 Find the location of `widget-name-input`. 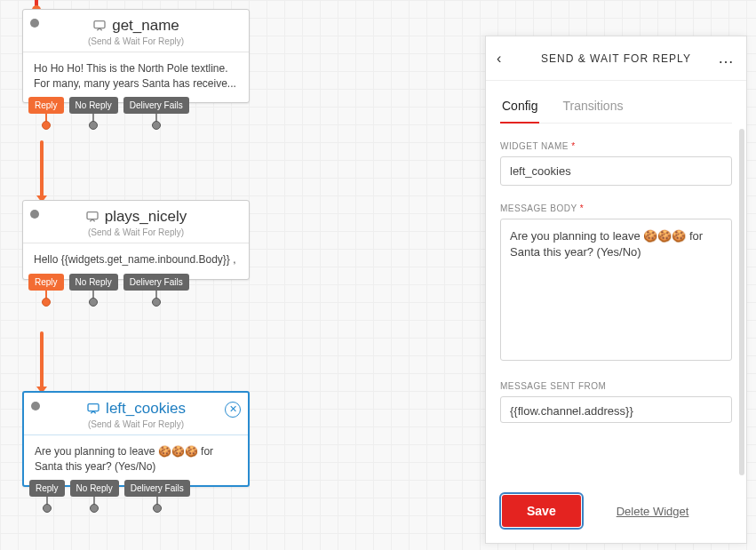

widget-name-input is located at coordinates (617, 171).